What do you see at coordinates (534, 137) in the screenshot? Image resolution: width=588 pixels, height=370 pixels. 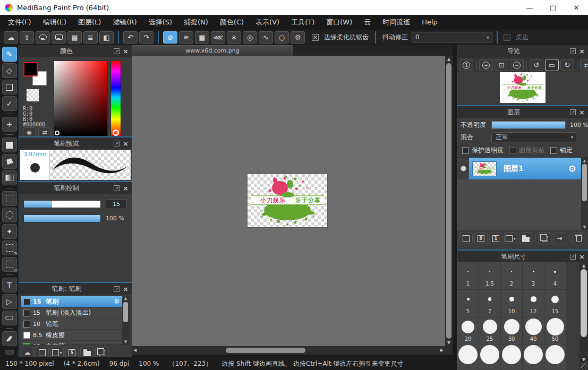 I see `blend-mode-dropdown: 正常 ▾` at bounding box center [534, 137].